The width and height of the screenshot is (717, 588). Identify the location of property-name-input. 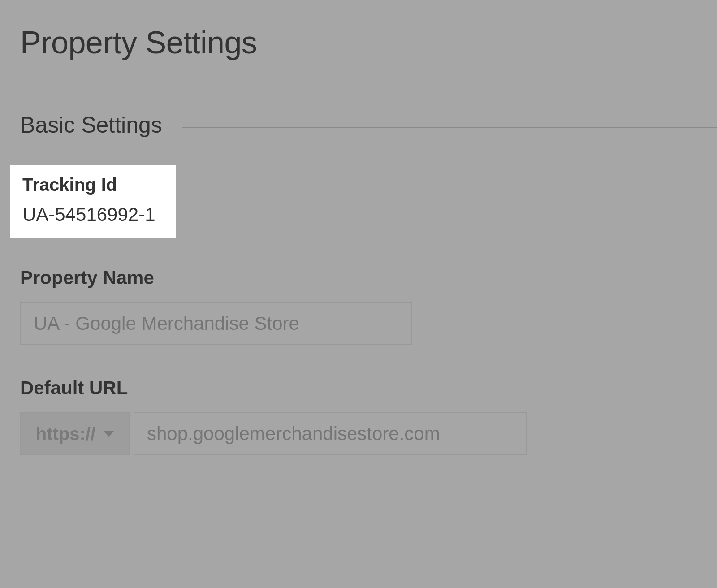
(216, 324).